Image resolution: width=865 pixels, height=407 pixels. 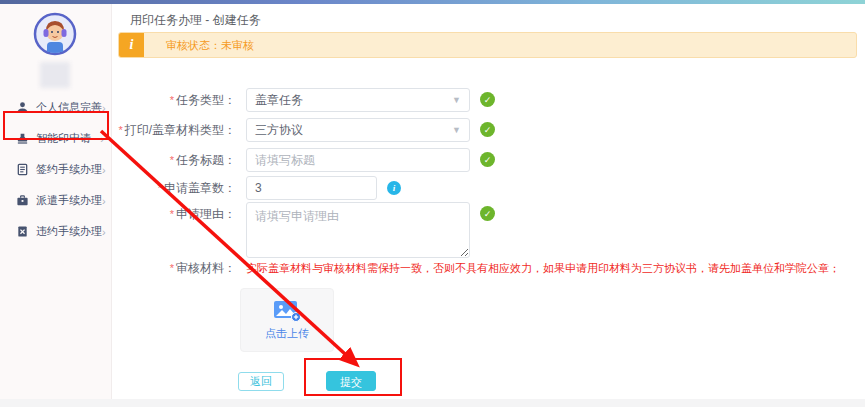 I want to click on redacted-username, so click(x=55, y=75).